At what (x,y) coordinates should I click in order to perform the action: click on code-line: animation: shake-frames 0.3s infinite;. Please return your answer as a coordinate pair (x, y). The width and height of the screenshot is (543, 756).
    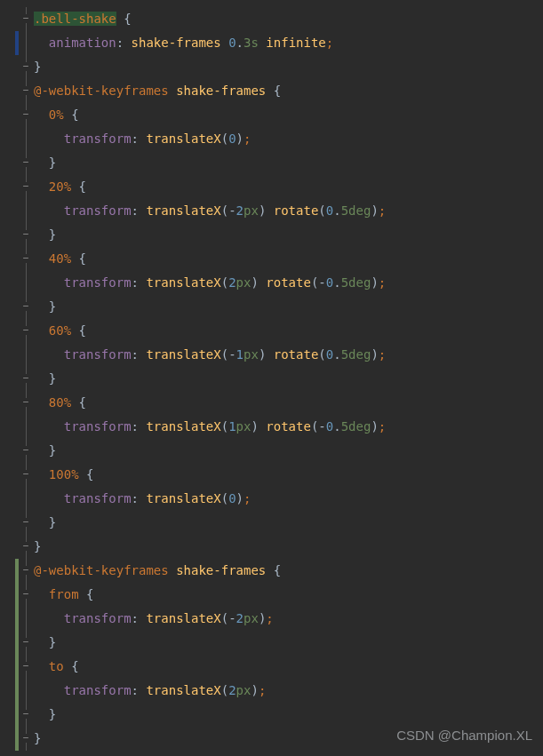
    Looking at the image, I should click on (288, 43).